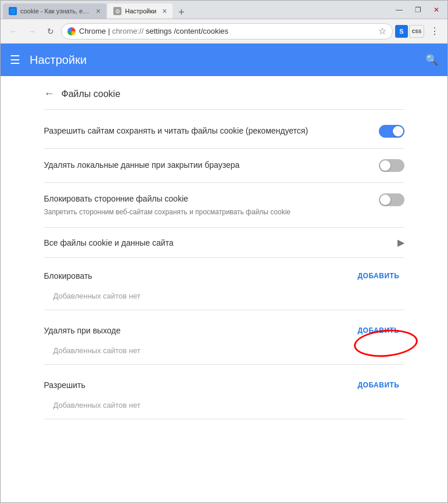 The image size is (448, 503). Describe the element at coordinates (410, 31) in the screenshot. I see `extensions-area: S css` at that location.